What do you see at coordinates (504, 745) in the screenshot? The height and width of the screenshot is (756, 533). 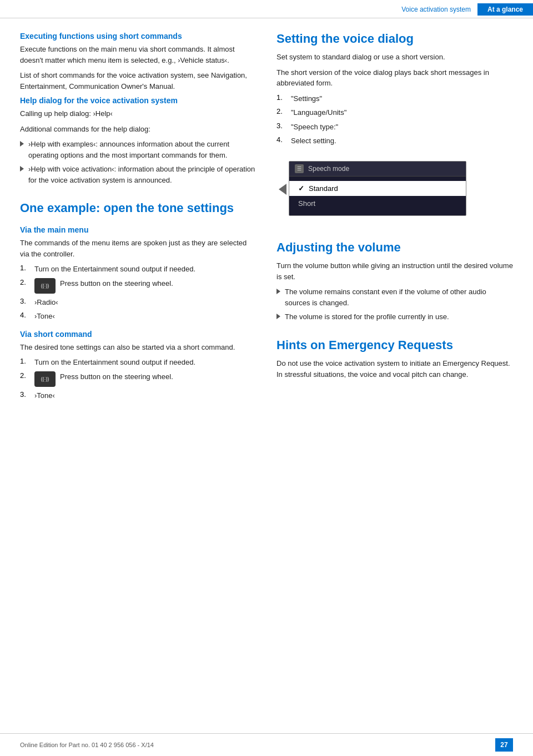 I see `footer-right: 27` at bounding box center [504, 745].